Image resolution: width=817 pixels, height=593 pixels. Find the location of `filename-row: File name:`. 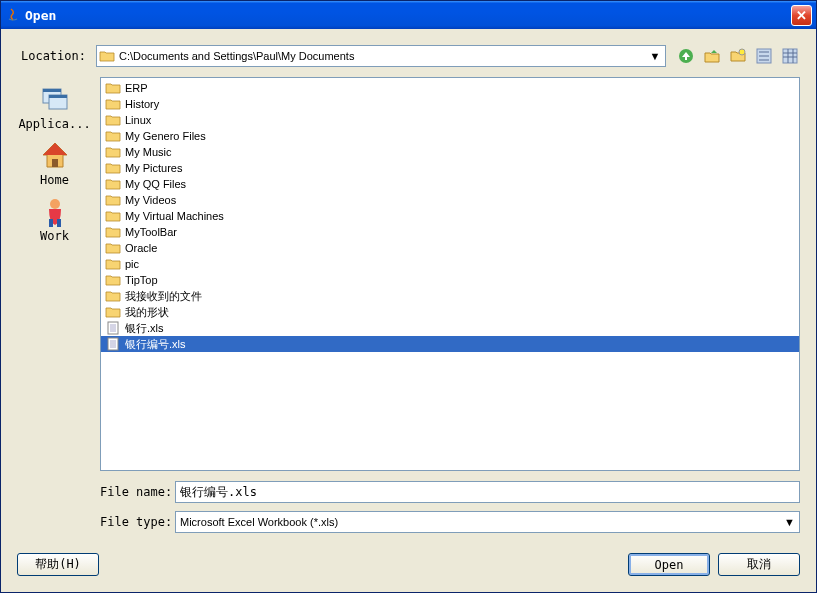

filename-row: File name: is located at coordinates (450, 492).